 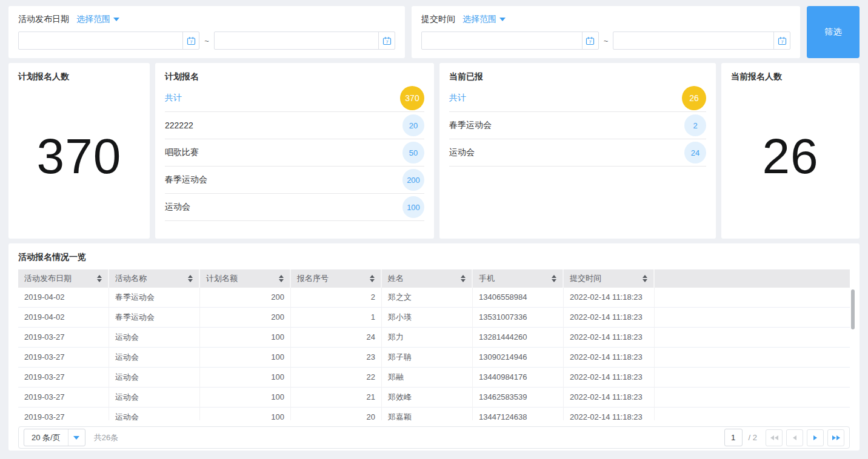 I want to click on stat-count-badge: 100, so click(x=413, y=207).